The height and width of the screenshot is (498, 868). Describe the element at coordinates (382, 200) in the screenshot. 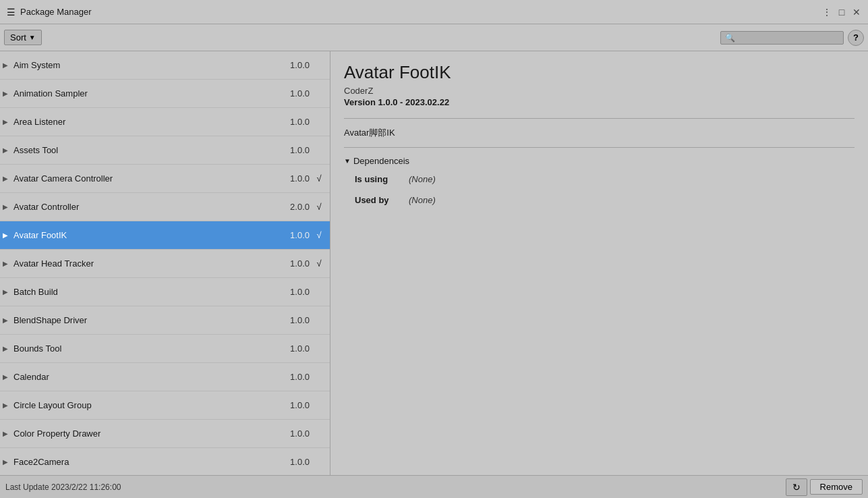

I see `used-by-label: Used by` at that location.